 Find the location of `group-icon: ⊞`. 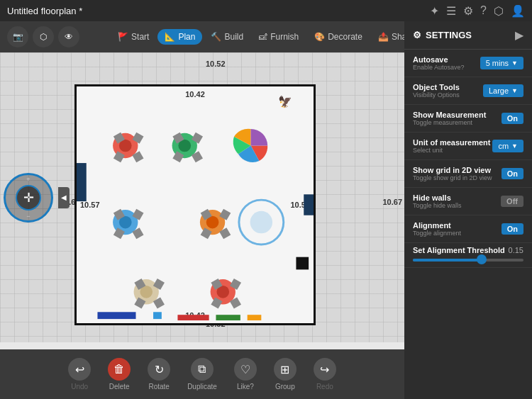

group-icon: ⊞ is located at coordinates (285, 369).